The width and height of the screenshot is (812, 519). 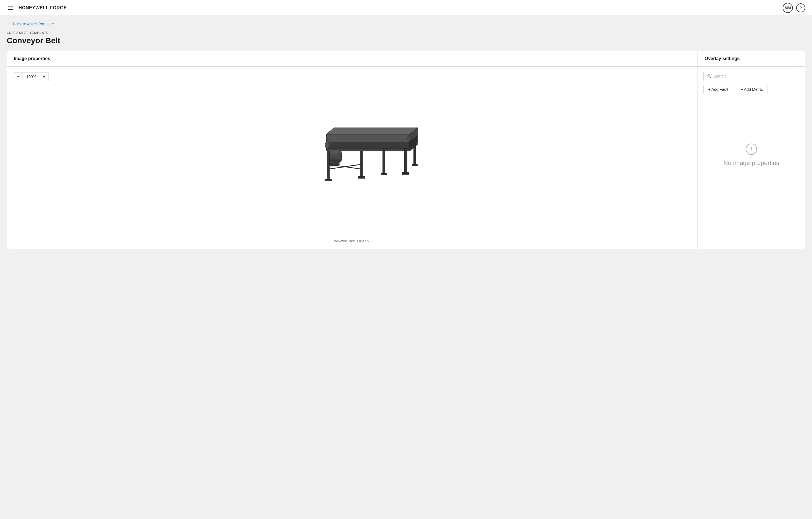 What do you see at coordinates (33, 24) in the screenshot?
I see `back-link-label: Back to Asset Template` at bounding box center [33, 24].